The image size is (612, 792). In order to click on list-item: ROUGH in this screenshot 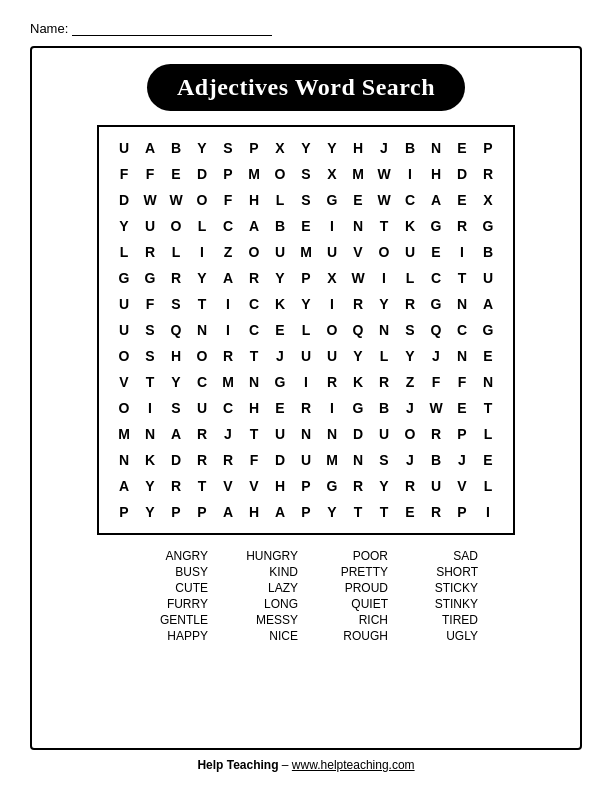, I will do `click(351, 636)`.